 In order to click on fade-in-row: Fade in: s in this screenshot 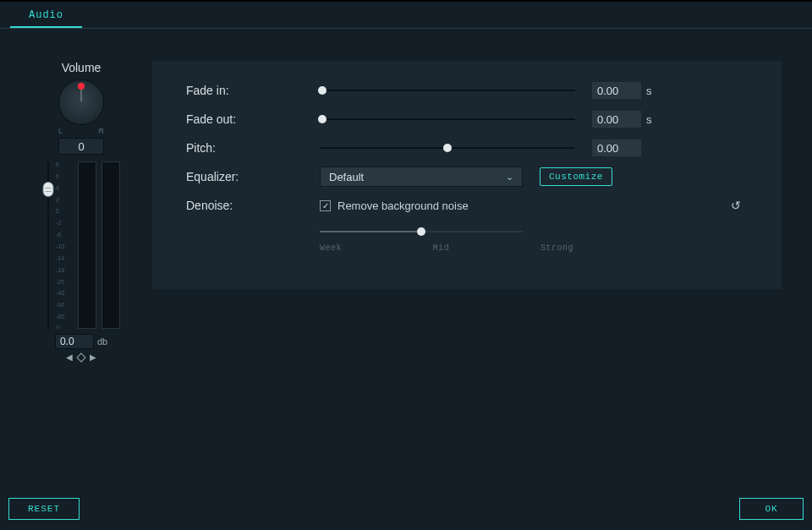, I will do `click(467, 90)`.